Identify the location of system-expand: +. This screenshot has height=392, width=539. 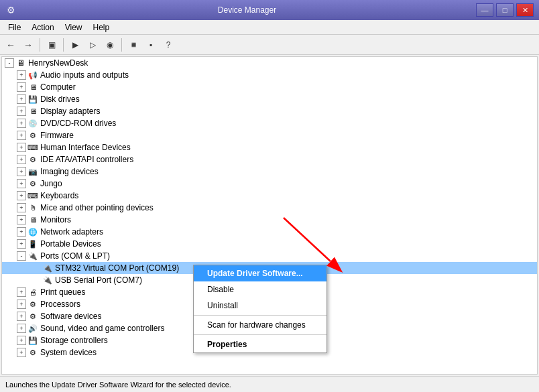
(21, 352).